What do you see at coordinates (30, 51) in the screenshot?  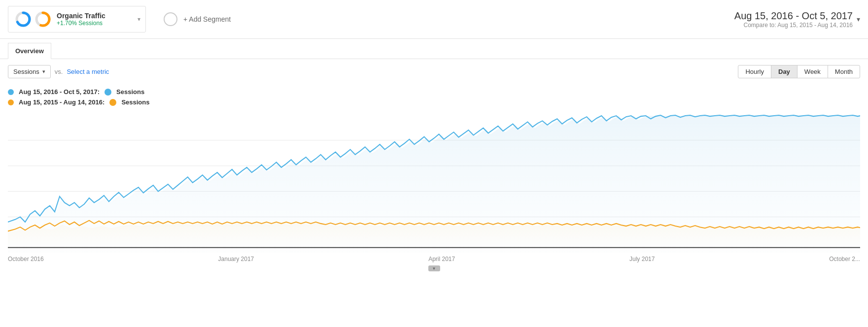 I see `tab-overview: Overview` at bounding box center [30, 51].